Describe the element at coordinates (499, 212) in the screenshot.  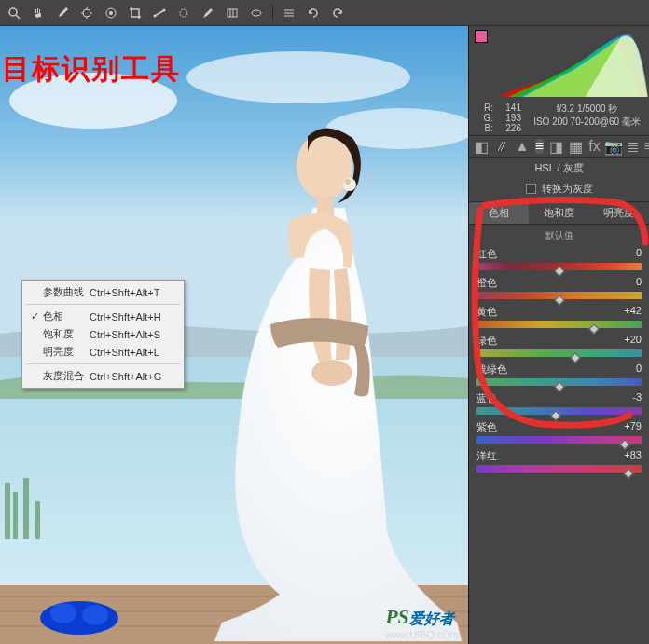
I see `tab-hue: 色相` at that location.